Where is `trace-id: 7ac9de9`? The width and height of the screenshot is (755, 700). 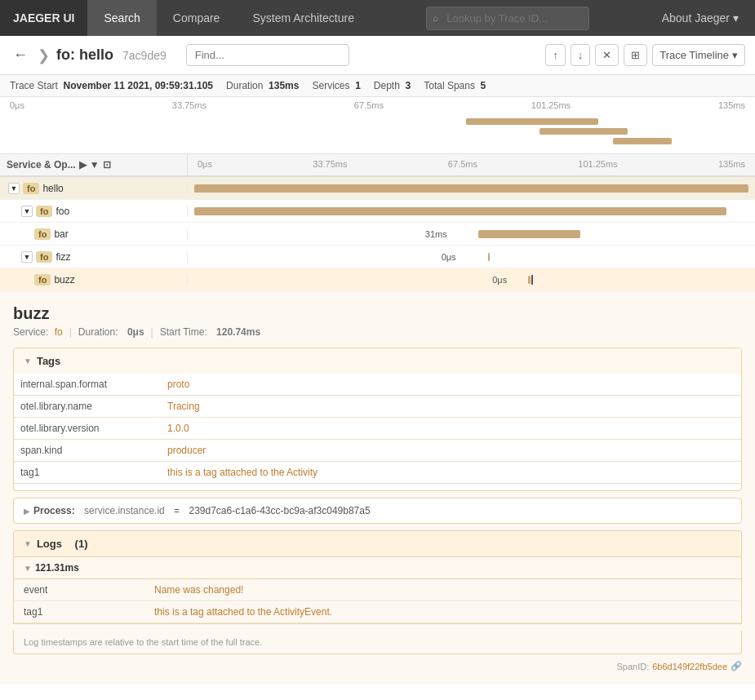 trace-id: 7ac9de9 is located at coordinates (144, 55).